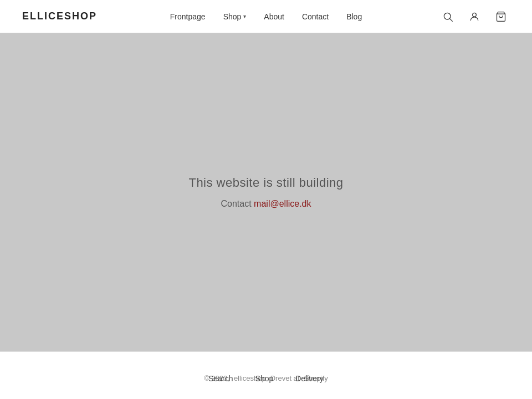 The height and width of the screenshot is (399, 532). Describe the element at coordinates (448, 17) in the screenshot. I see `search-button` at that location.